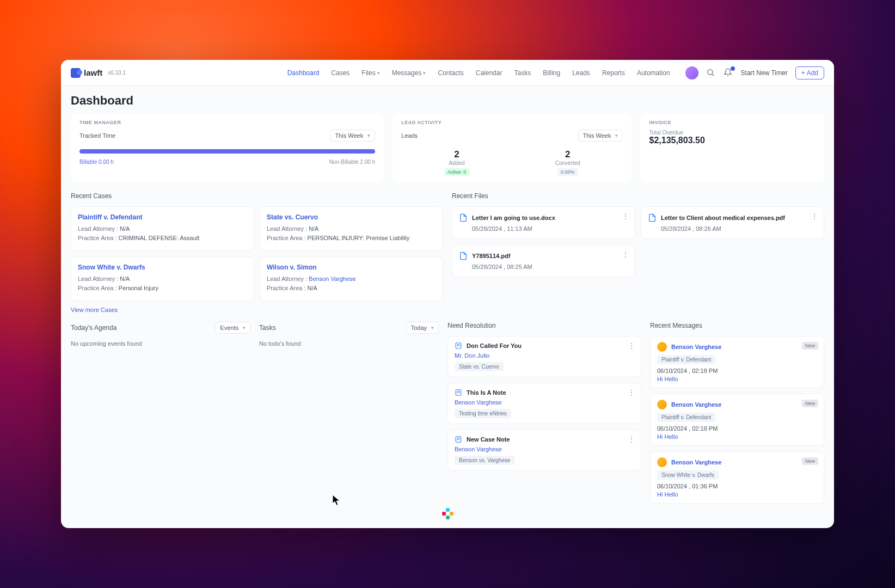  I want to click on leads-label: Leads, so click(409, 136).